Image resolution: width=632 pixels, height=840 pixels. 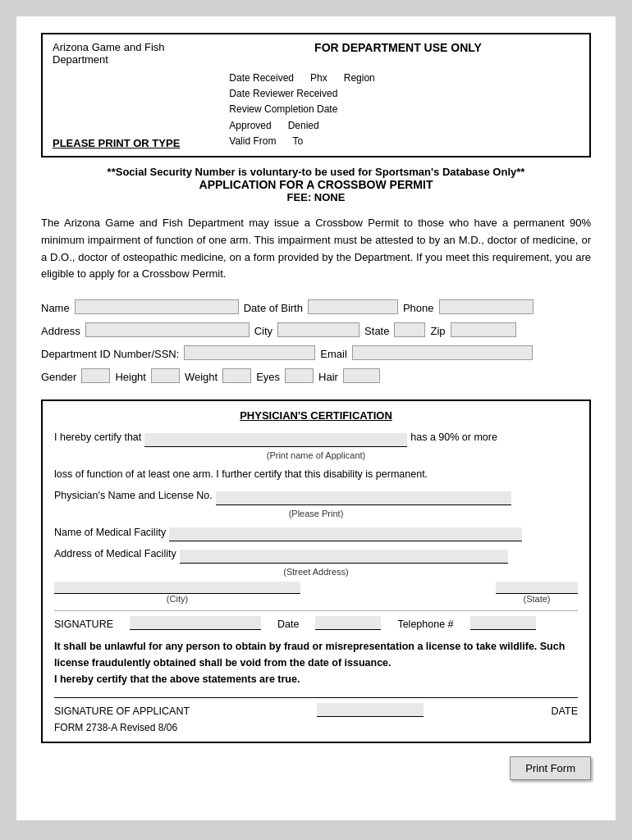 What do you see at coordinates (316, 376) in the screenshot?
I see `gender-row: Gender Height Weight Eyes Hair` at bounding box center [316, 376].